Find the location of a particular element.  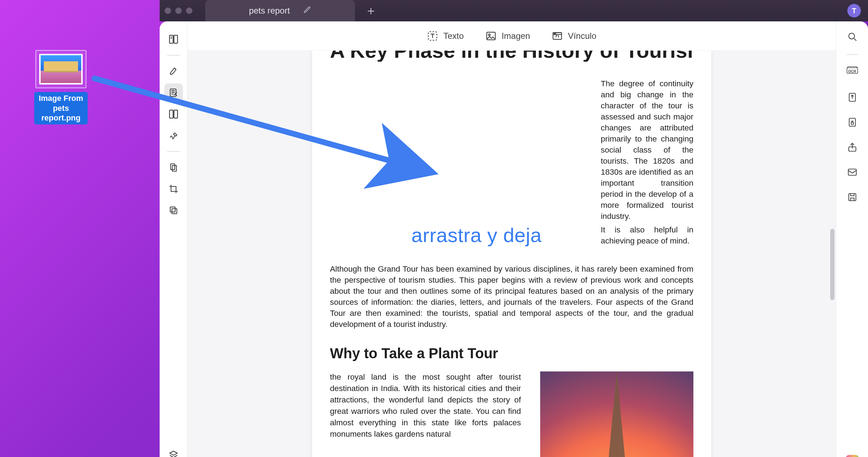

tab-title: pets report is located at coordinates (269, 11).